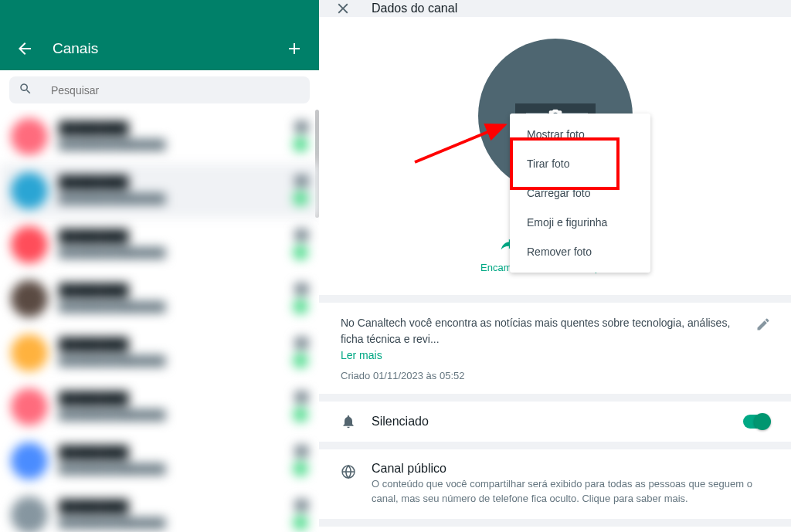 The image size is (791, 532). I want to click on new-channel-button, so click(294, 49).